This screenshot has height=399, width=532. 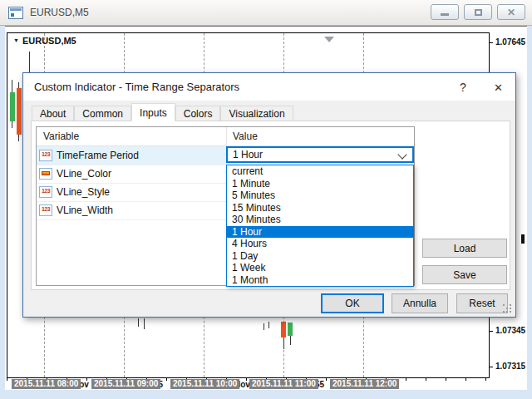 I want to click on dropdown-option-1-hour: 1 Hour, so click(x=320, y=233).